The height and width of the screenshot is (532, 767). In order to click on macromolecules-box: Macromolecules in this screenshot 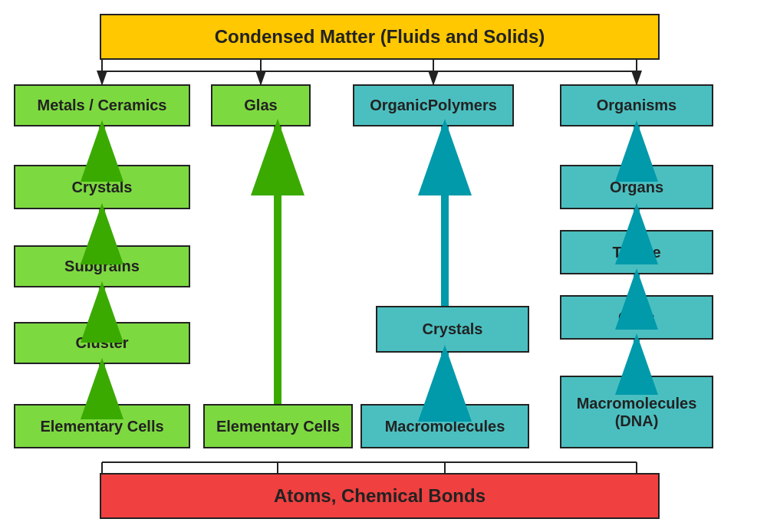, I will do `click(445, 426)`.